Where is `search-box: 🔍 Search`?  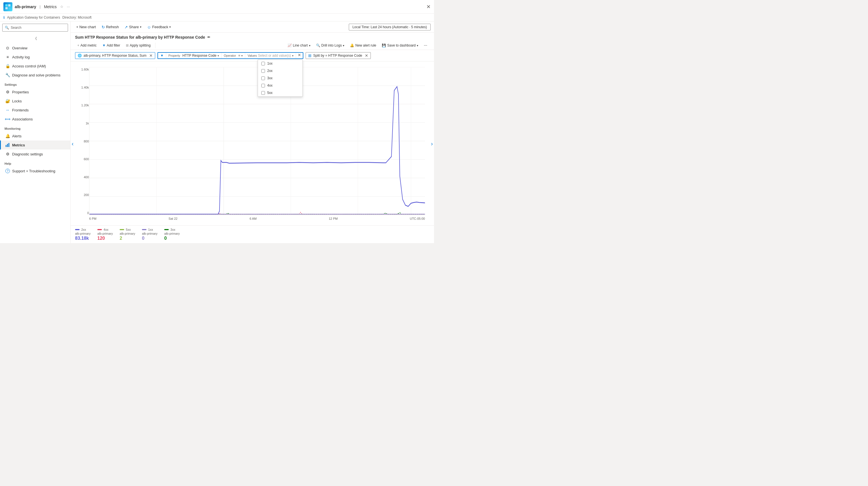
search-box: 🔍 Search is located at coordinates (35, 28).